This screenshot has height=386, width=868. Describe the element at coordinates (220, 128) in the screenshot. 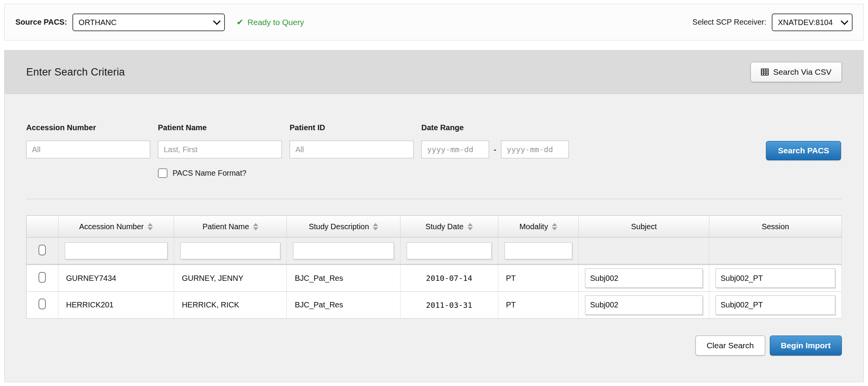

I see `patient-name-label: Patient Name` at that location.